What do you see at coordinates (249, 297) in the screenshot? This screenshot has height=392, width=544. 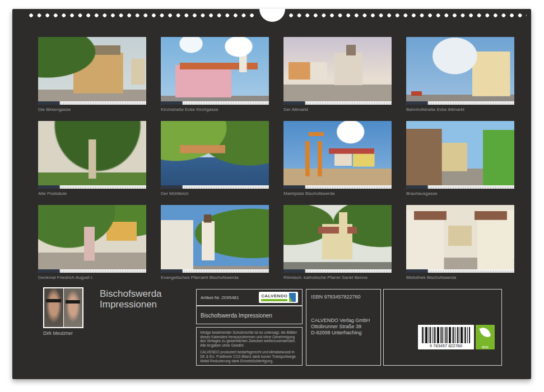 I see `article-info-box: Artikel-Nr. 2095481 CALVENDO` at bounding box center [249, 297].